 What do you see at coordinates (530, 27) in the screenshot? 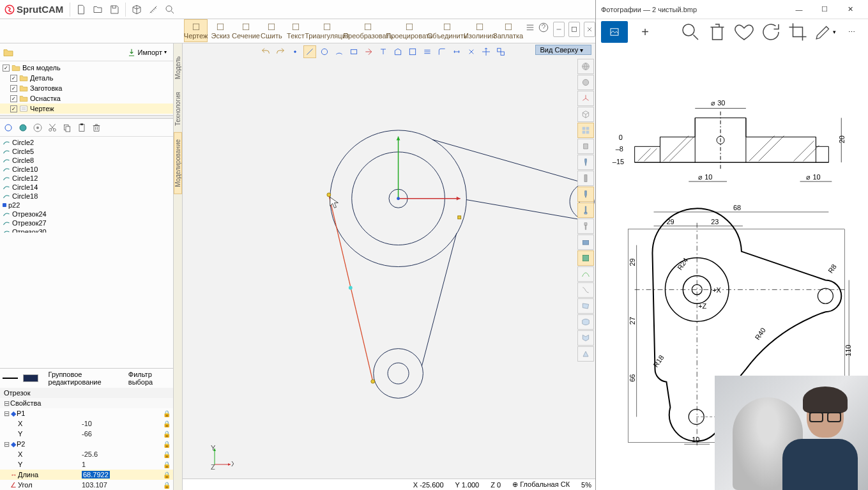
I see `menu-button` at bounding box center [530, 27].